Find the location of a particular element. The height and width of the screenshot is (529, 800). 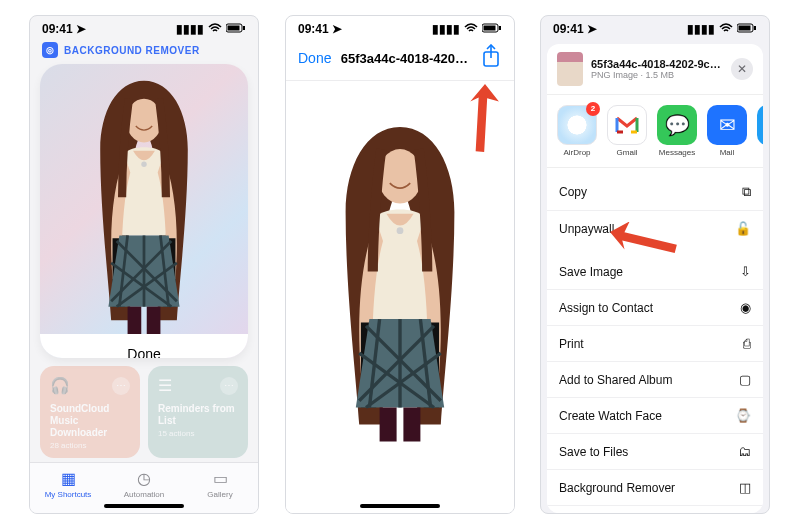

filename: 65f3a44c-4018-4202-9c9f-1b76f81608… is located at coordinates (657, 64).